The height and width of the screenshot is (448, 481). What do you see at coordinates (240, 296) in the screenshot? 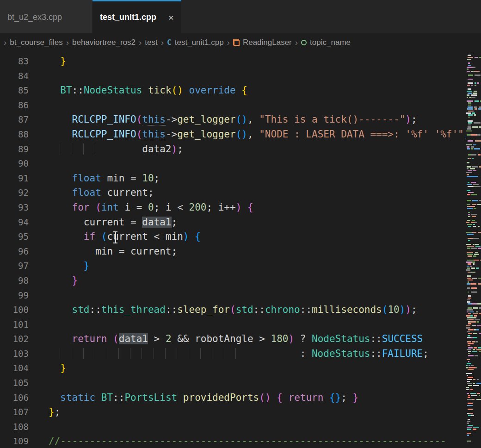
I see `code-line: 99` at bounding box center [240, 296].